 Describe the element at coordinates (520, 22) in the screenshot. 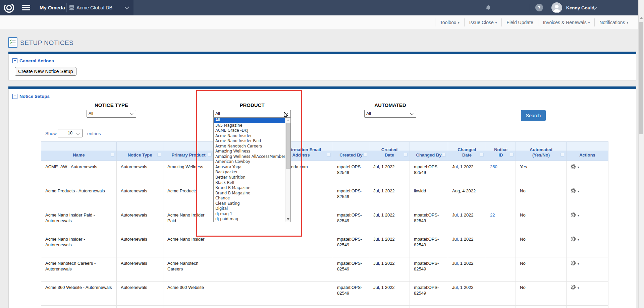

I see `toolbar-item-field-update: Field Update` at that location.